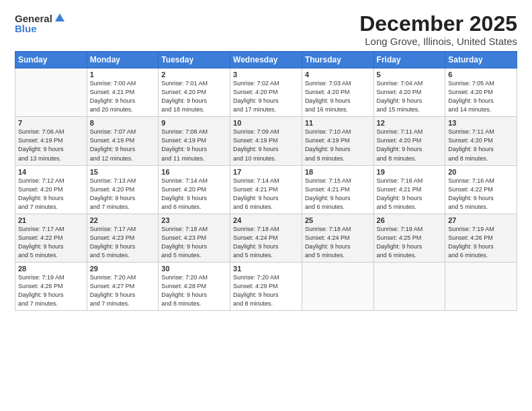  I want to click on day-cell: 26Sunrise: 7:19 AM Sunset: 4:25 PM Dayli…, so click(410, 238).